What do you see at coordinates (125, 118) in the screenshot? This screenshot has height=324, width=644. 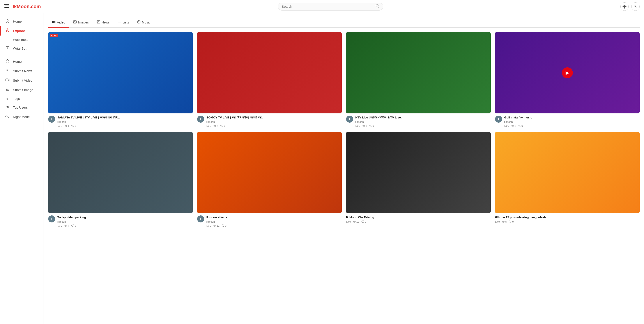 I see `video-title-1: JAMUNA TV LIVE | JTV LIVE | সরাসরি যমুনা…` at bounding box center [125, 118].